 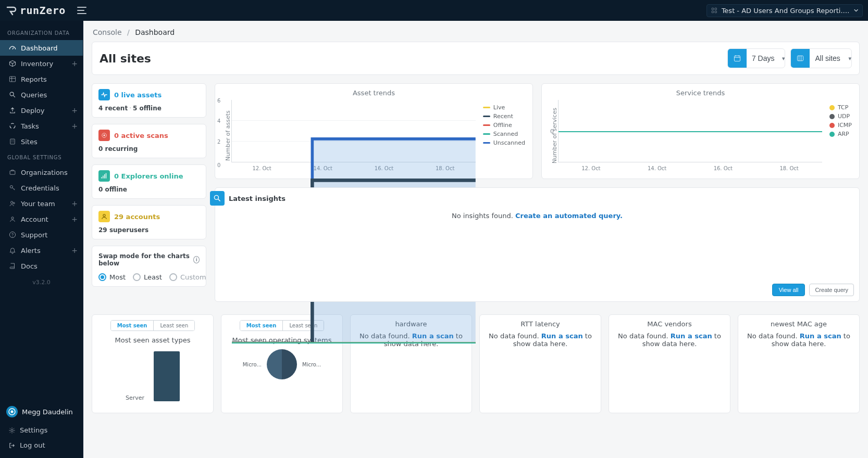 I want to click on service-trends-chart: 0, so click(x=690, y=131).